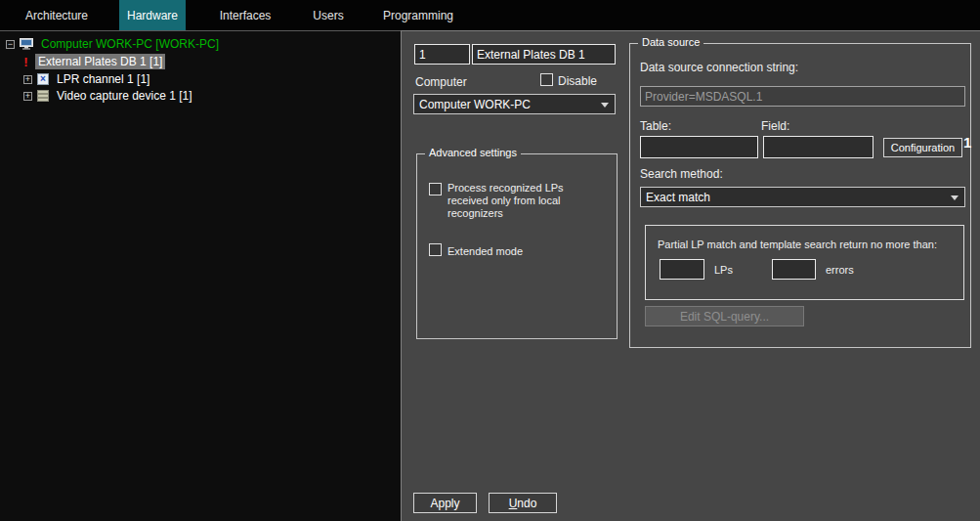  I want to click on computer-select-value: Computer WORK-PC, so click(475, 105).